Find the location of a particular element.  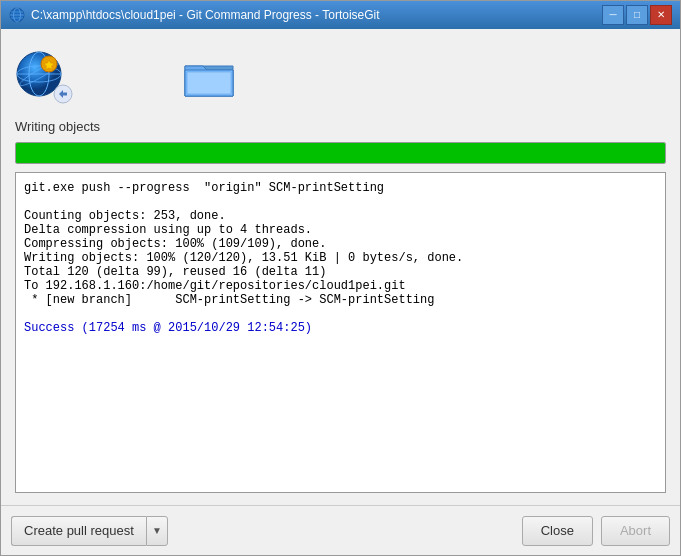

progress-bar-container is located at coordinates (340, 153).